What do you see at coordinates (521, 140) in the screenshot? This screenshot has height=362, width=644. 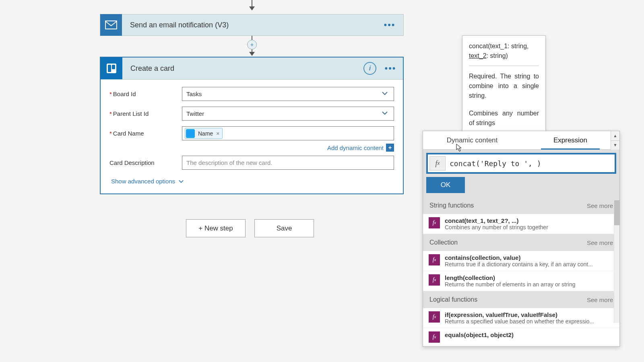 I see `popup-tabs: Dynamic content Expression ▲ ▼` at bounding box center [521, 140].